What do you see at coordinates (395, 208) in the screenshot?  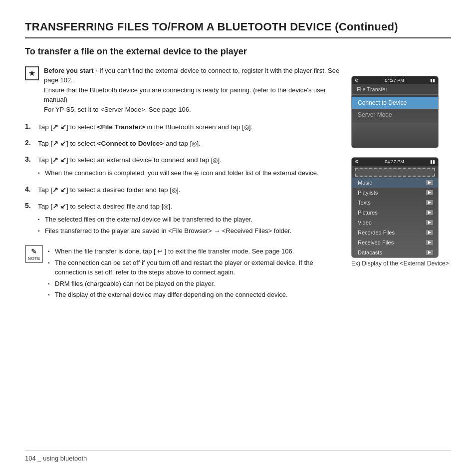 I see `device-frame-2: ⚙ 04:27 PM ▮▮ Music ▶ Playlists ▶ Texts` at bounding box center [395, 208].